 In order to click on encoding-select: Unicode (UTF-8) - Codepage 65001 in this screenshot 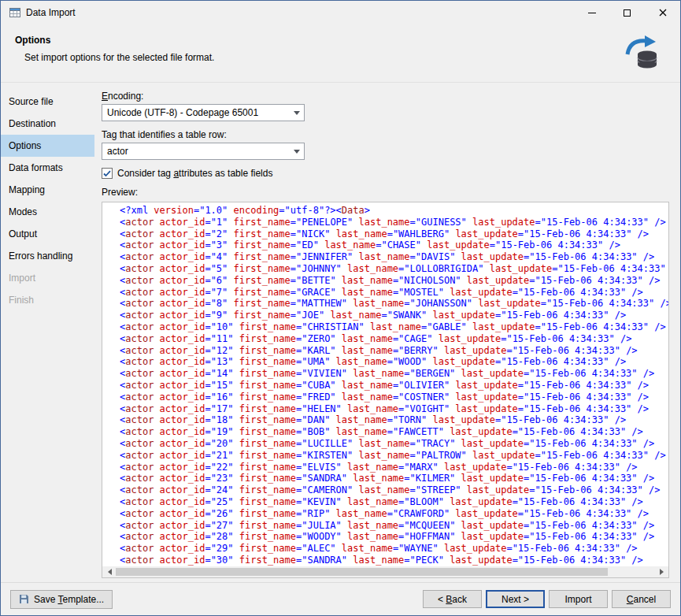, I will do `click(203, 113)`.